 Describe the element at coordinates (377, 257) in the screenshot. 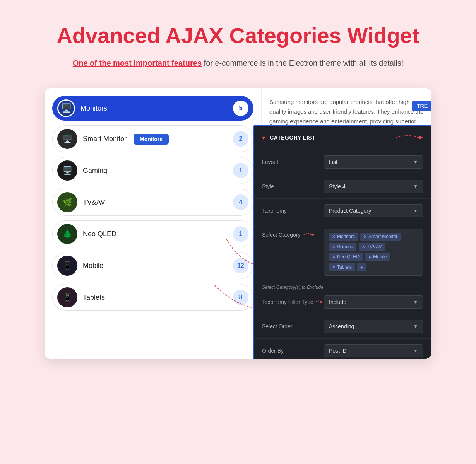

I see `tag-mobile: ✕ Mobile` at that location.